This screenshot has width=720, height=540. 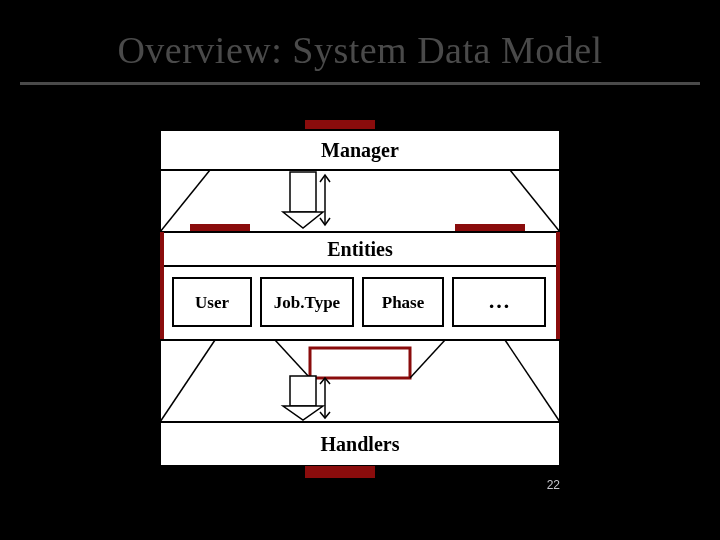 I want to click on entity-box-jobtype: Job.Type, so click(x=307, y=302).